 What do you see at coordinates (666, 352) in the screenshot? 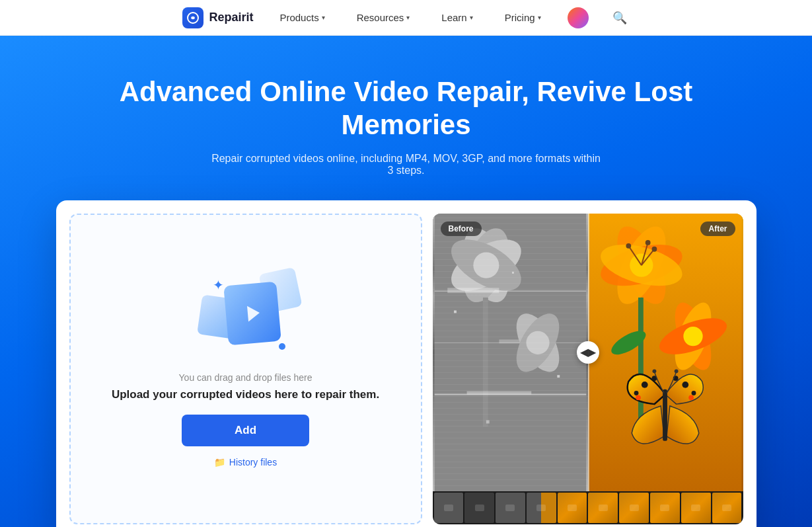
I see `after-side: After` at bounding box center [666, 352].